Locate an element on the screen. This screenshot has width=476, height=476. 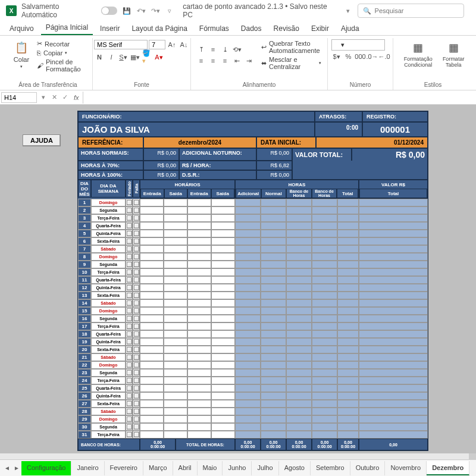
sheet-tab-janeiro: Janeiro is located at coordinates (88, 468).